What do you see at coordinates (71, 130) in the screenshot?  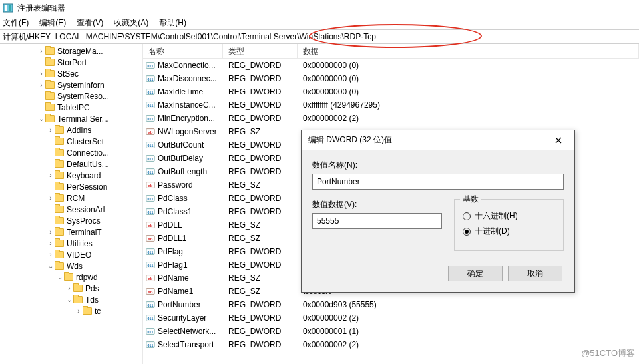 I see `tree-item: ›AddIns` at bounding box center [71, 130].